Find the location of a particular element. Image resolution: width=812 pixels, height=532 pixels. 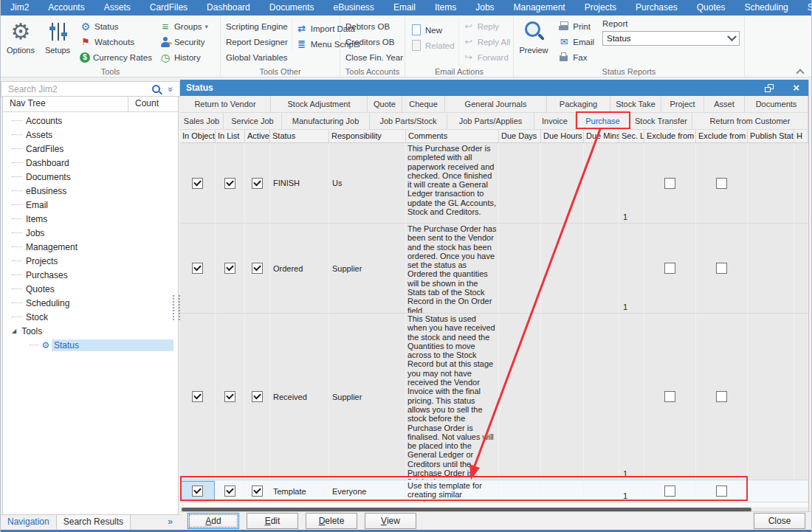

tab-purchase: Purchase is located at coordinates (603, 121).